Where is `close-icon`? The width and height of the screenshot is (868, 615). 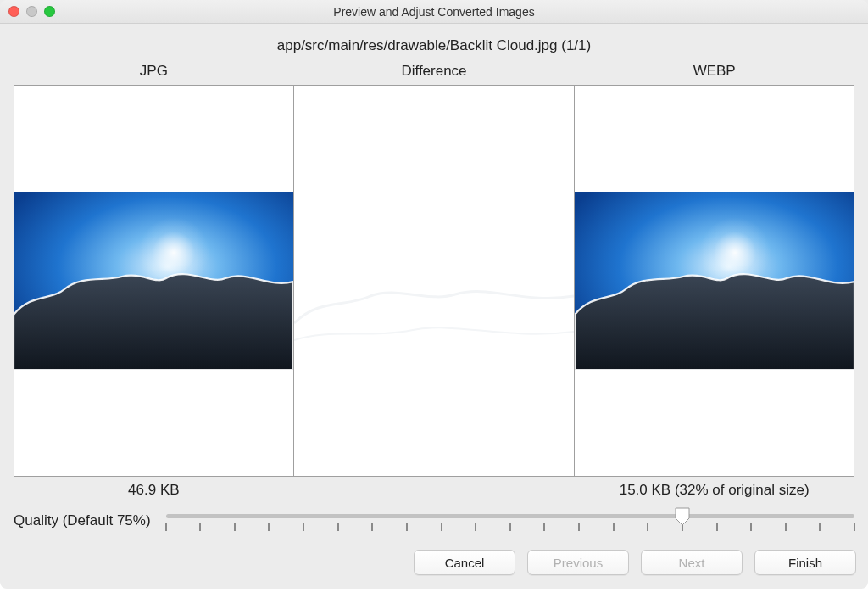
close-icon is located at coordinates (14, 12).